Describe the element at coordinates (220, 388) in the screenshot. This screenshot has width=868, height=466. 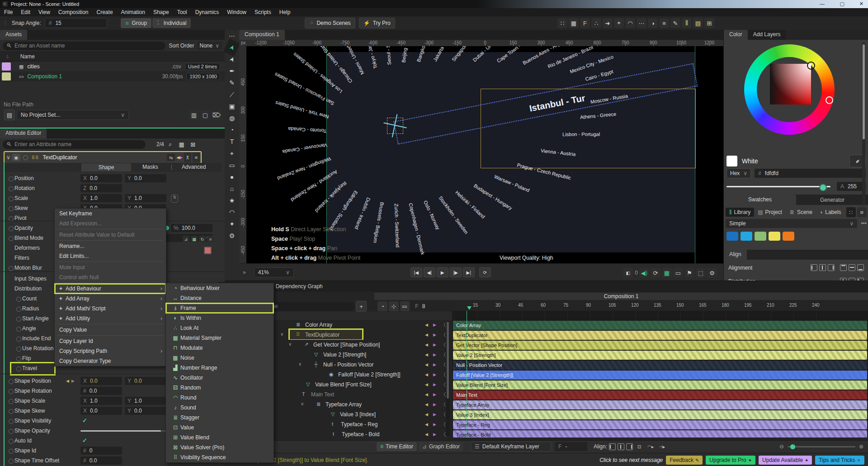
I see `submenu-item-random: ⚄Random` at that location.